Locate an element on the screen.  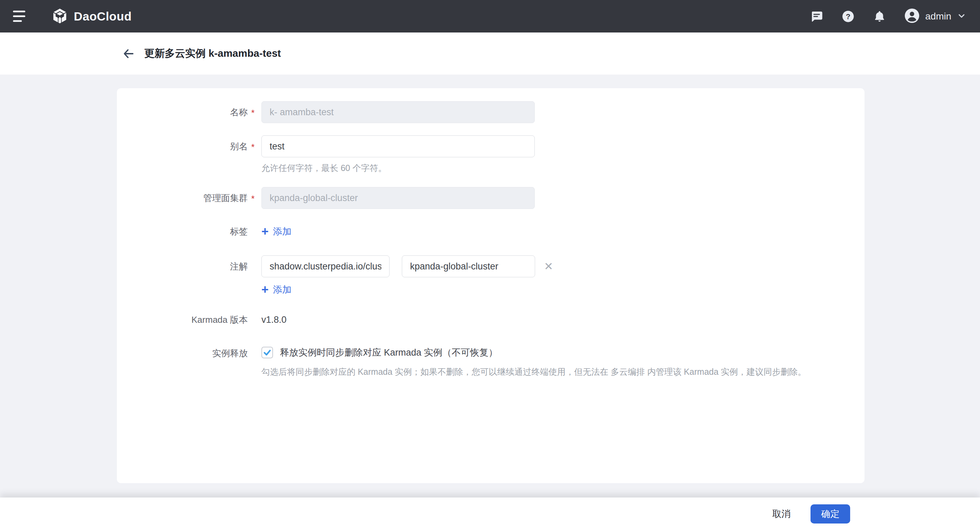
annotation-value-input is located at coordinates (469, 267).